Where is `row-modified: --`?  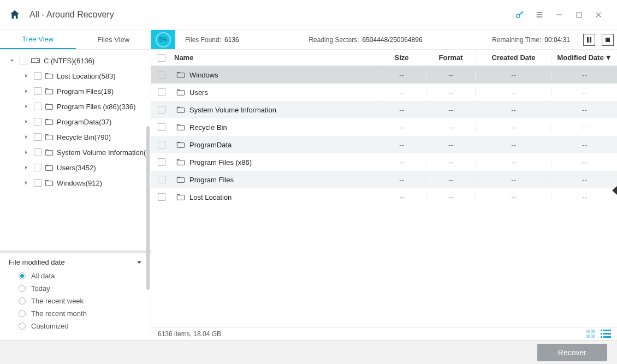
row-modified: -- is located at coordinates (584, 110).